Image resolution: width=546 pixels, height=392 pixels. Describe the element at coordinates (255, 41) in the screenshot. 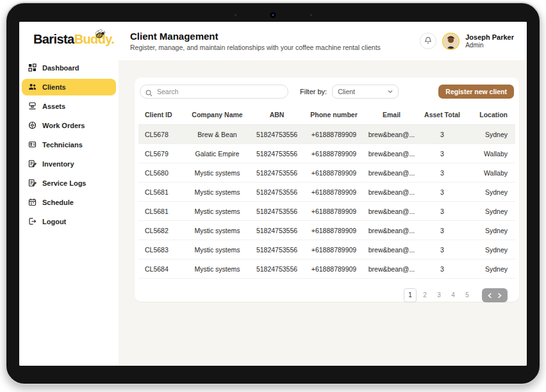

I see `header-titles: Client Management Register, manage, and …` at that location.